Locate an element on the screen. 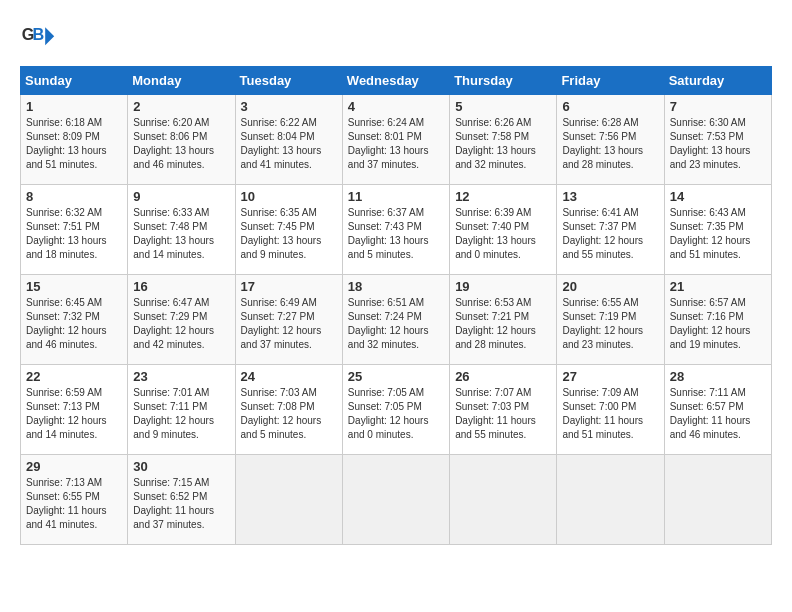 The height and width of the screenshot is (612, 792). day-info: Sunrise: 7:09 AM Sunset: 7:00 PM Dayligh… is located at coordinates (610, 414).